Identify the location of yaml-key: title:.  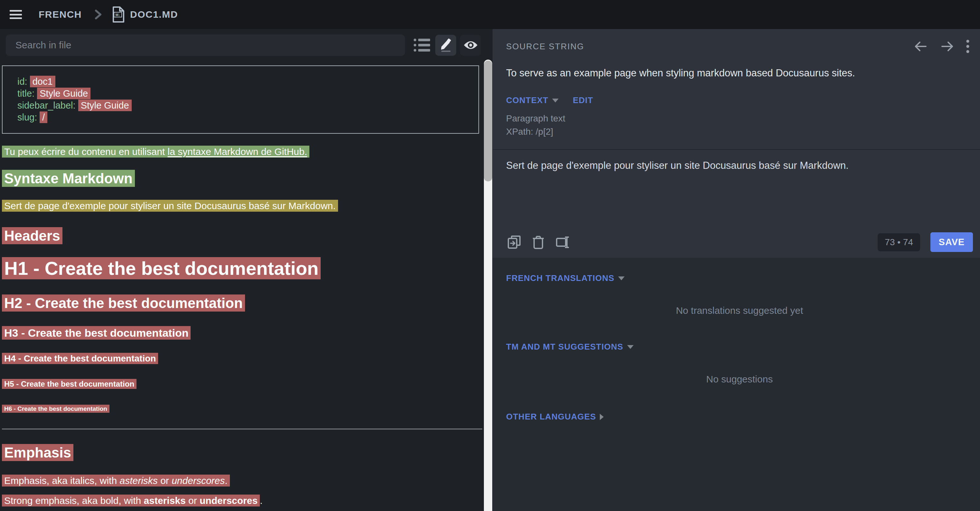
(26, 94).